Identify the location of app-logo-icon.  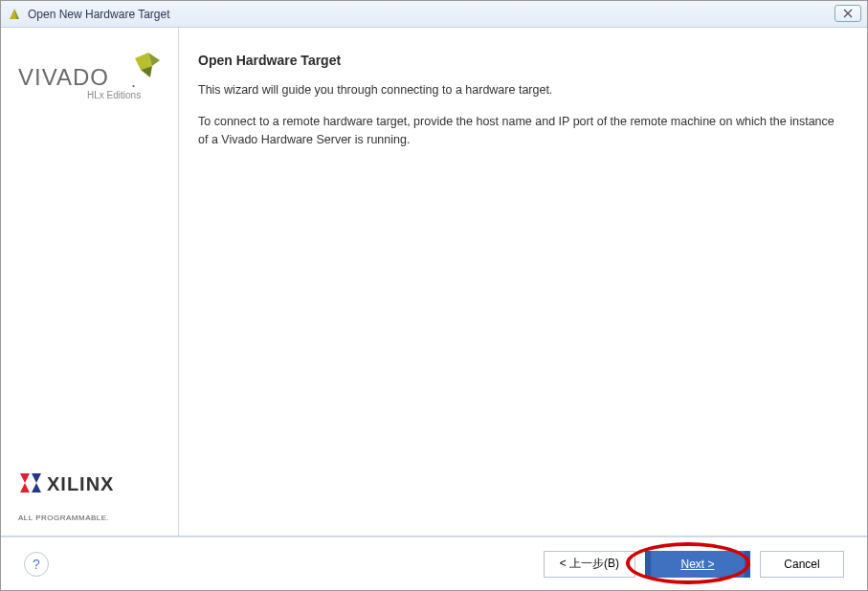
(14, 14).